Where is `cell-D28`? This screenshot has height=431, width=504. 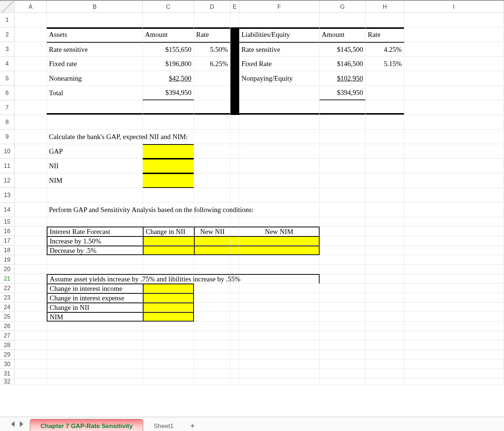
cell-D28 is located at coordinates (212, 345).